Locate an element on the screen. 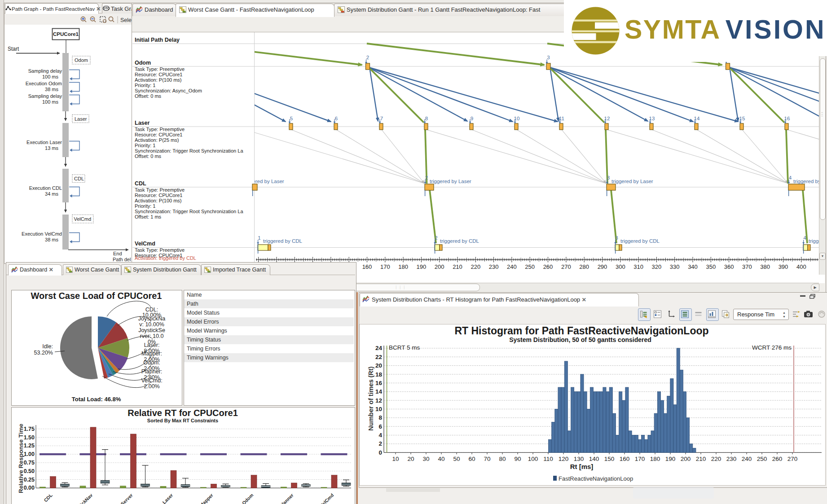 The height and width of the screenshot is (504, 827). svg-text: 330 is located at coordinates (675, 267).